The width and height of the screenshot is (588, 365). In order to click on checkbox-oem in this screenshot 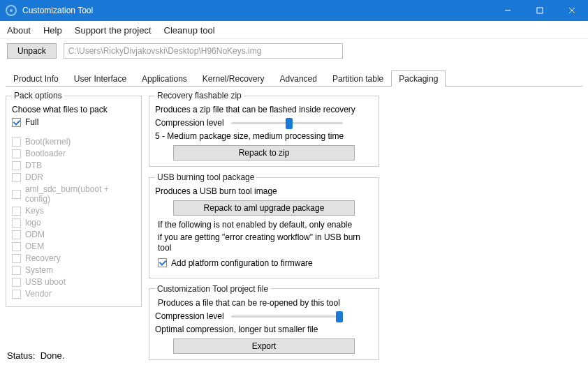, I will do `click(17, 247)`.